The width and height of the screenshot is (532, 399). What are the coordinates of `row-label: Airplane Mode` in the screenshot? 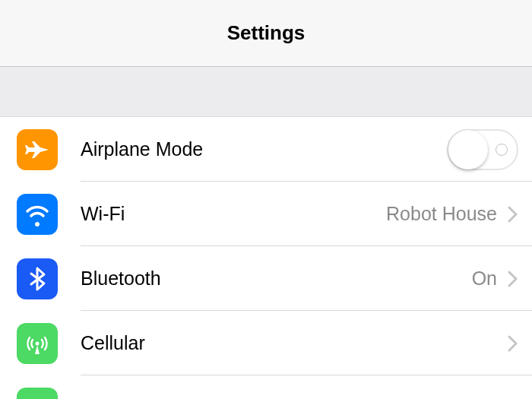 It's located at (264, 149).